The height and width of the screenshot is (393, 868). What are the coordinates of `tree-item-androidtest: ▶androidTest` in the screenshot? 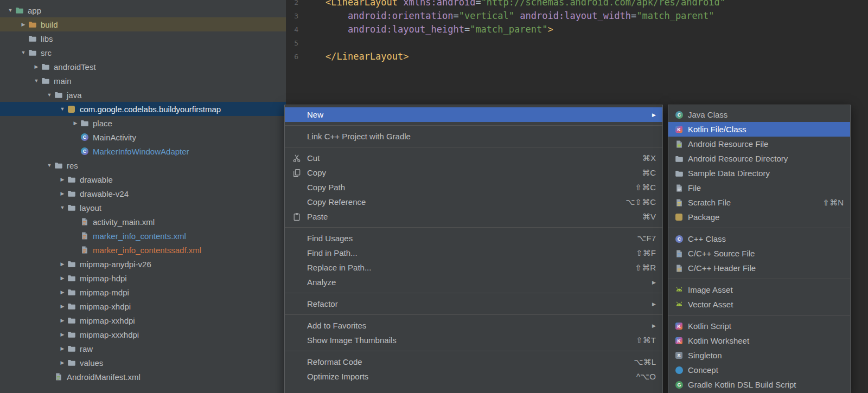 It's located at (143, 67).